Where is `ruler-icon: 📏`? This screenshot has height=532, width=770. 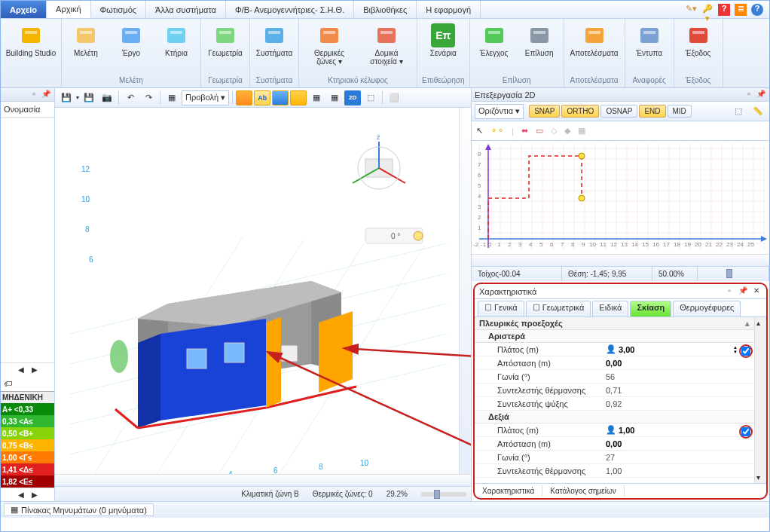
ruler-icon: 📏 is located at coordinates (758, 112).